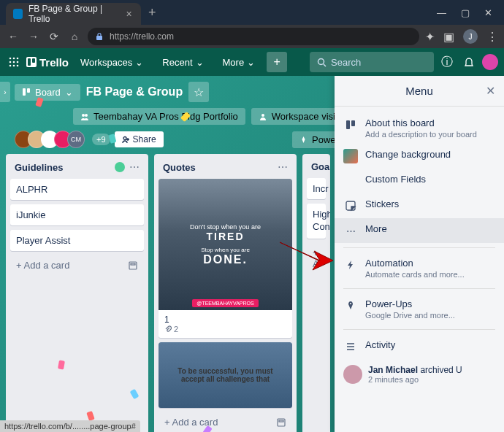 This screenshot has height=432, width=504. I want to click on card: iJunkie, so click(77, 215).